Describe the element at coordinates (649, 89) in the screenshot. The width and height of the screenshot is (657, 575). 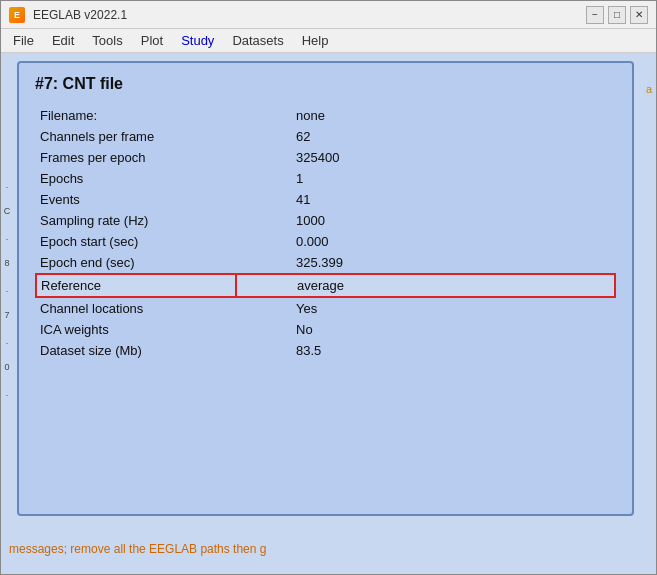
I see `right-sidebar-label: a` at that location.